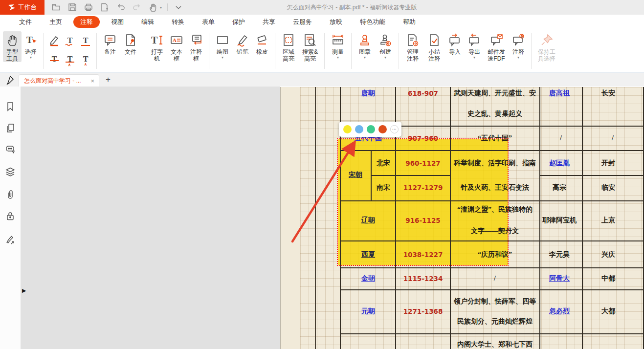 The height and width of the screenshot is (349, 644). Describe the element at coordinates (155, 40) in the screenshot. I see `svg-text: T` at that location.